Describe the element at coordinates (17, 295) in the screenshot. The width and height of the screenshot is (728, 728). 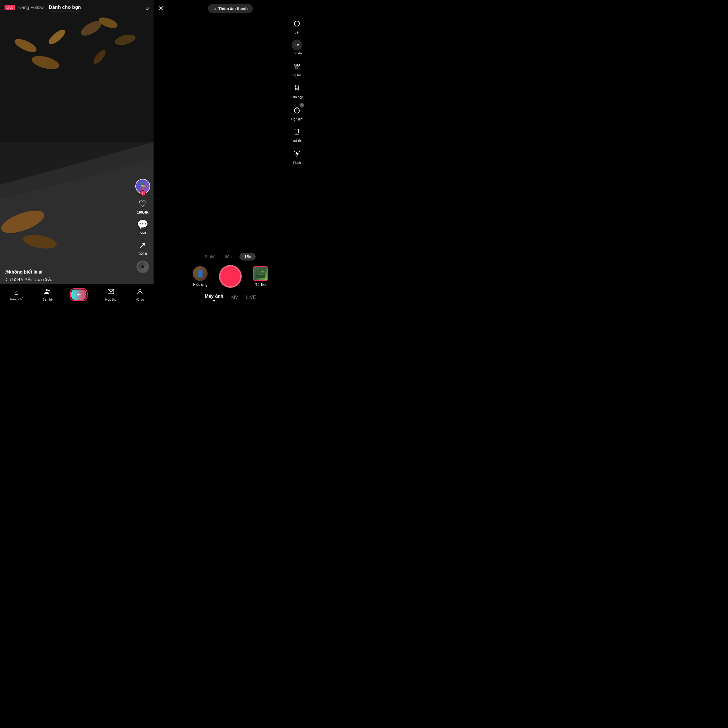
I see `nav-home: ⌂ Trang chủ` at that location.